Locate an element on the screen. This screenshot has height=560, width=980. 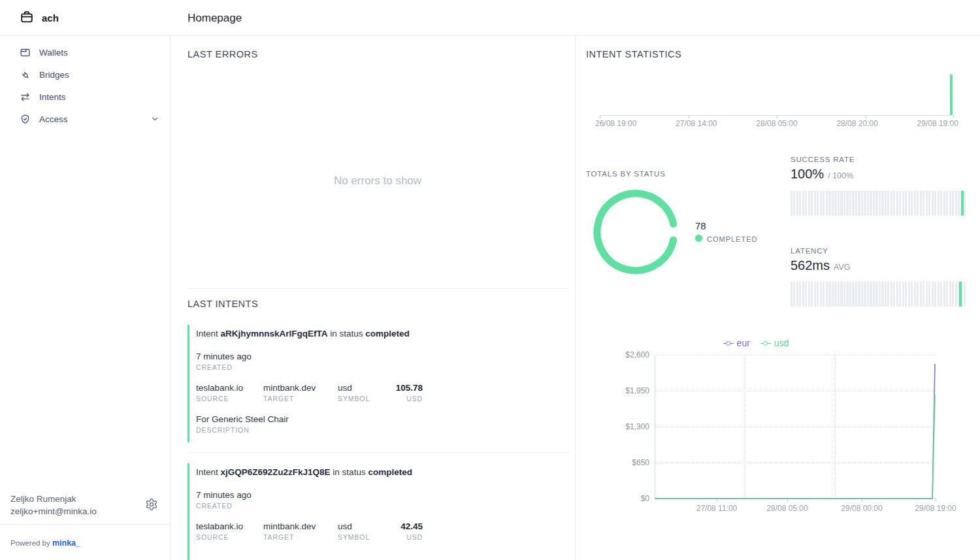
user-name: Zeljko Rumenjak is located at coordinates (43, 499).